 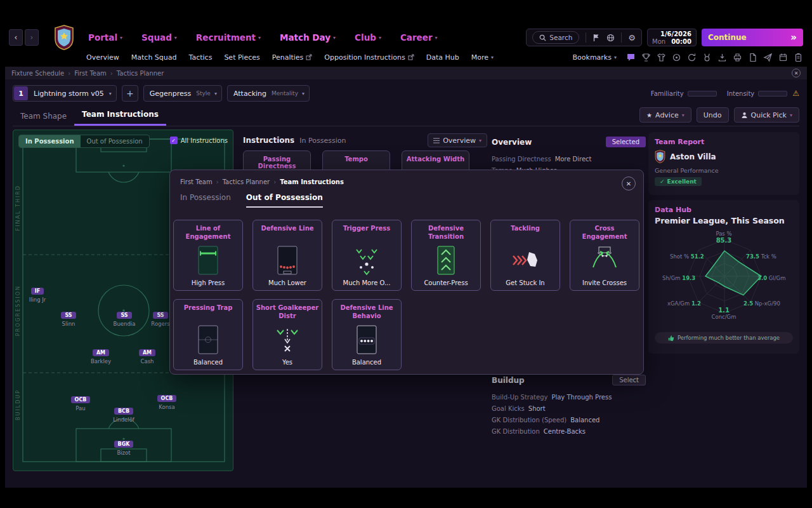 What do you see at coordinates (365, 140) in the screenshot?
I see `instructions-header: Instructions In Possession Overview ▾` at bounding box center [365, 140].